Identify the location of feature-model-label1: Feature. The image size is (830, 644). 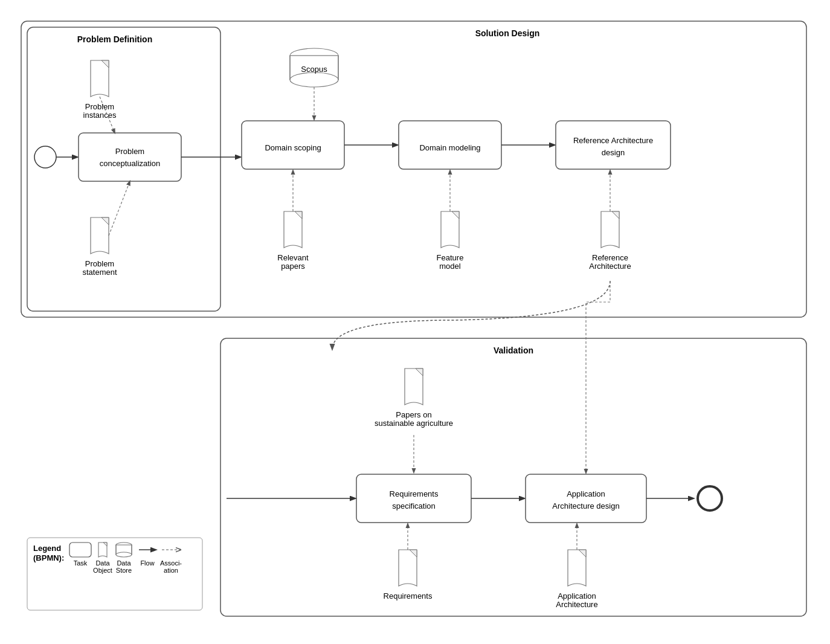
(451, 257).